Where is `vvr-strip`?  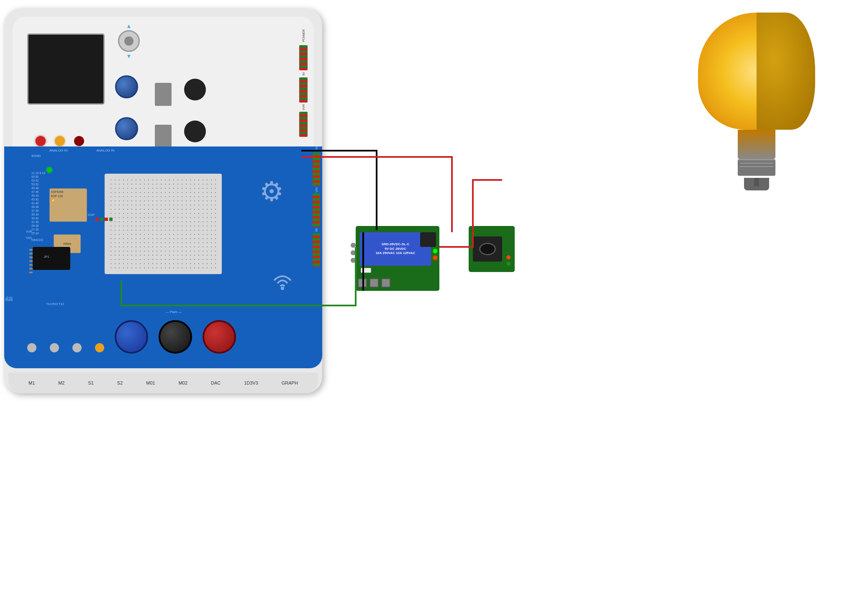
vvr-strip is located at coordinates (303, 124).